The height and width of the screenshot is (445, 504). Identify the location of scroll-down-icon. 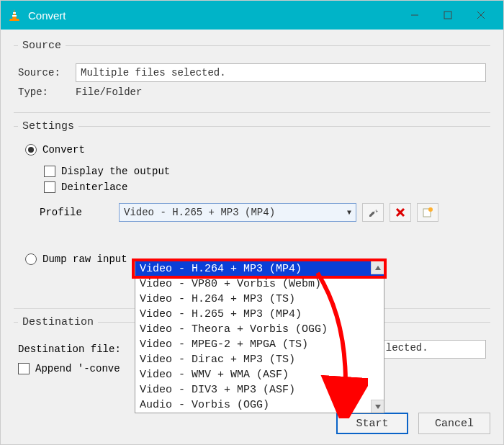
(377, 406).